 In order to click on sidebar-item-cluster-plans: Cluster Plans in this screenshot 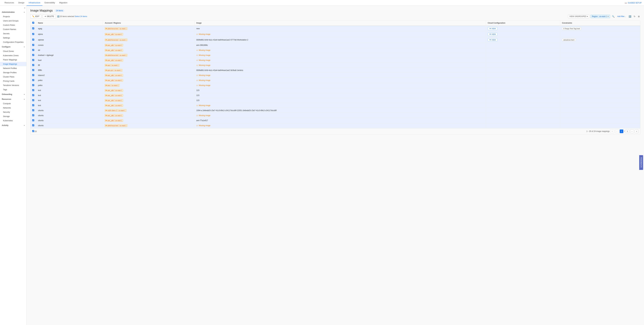, I will do `click(13, 77)`.